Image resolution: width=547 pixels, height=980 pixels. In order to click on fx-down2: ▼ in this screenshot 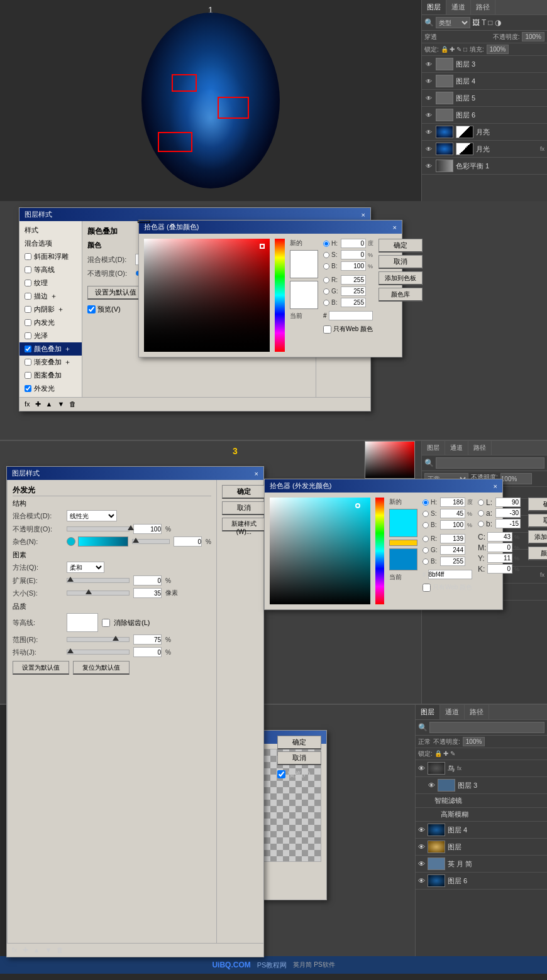, I will do `click(48, 950)`.